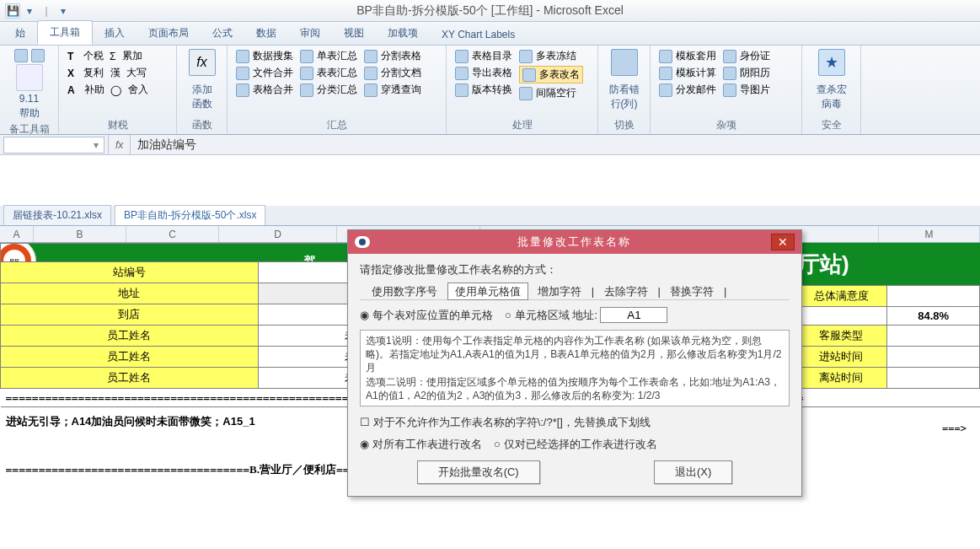 Image resolution: width=980 pixels, height=549 pixels. What do you see at coordinates (688, 56) in the screenshot?
I see `btn-template: 模板套用` at bounding box center [688, 56].